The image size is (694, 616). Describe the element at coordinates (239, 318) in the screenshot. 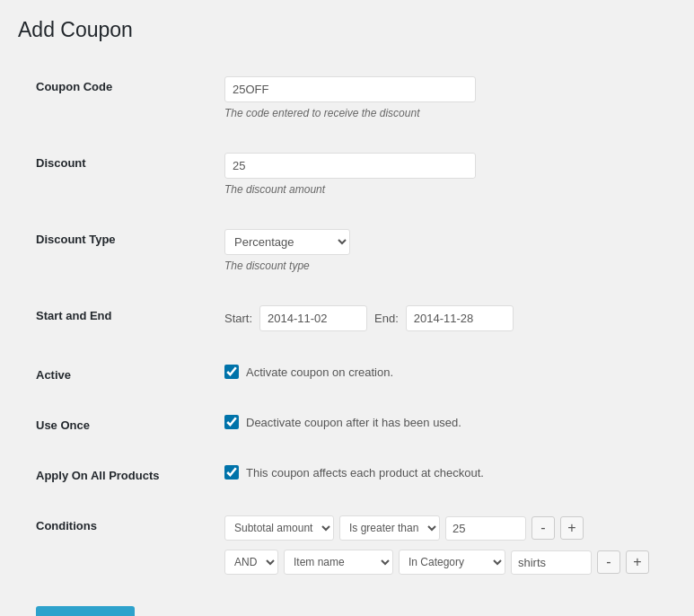

I see `start-label: Start:` at that location.